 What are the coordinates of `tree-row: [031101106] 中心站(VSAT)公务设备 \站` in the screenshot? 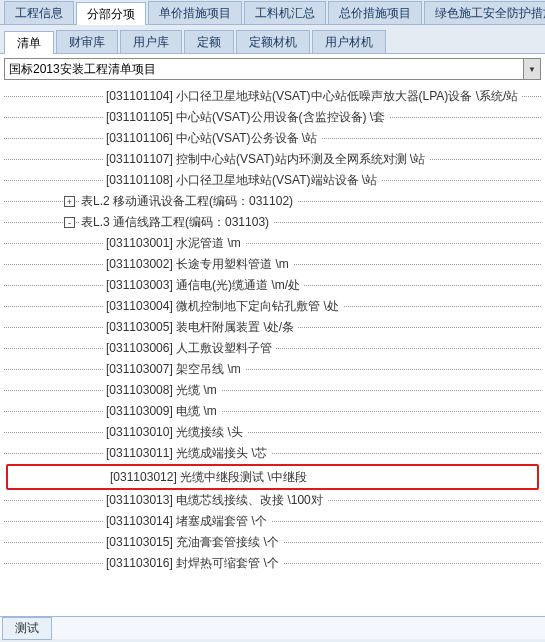 It's located at (272, 138).